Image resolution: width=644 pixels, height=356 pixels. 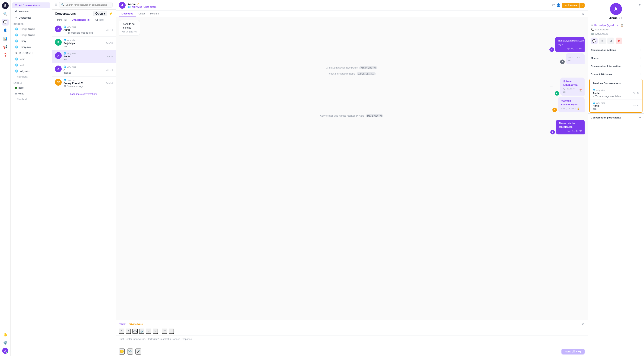 What do you see at coordinates (616, 58) in the screenshot?
I see `macros-header: Macros +` at bounding box center [616, 58].